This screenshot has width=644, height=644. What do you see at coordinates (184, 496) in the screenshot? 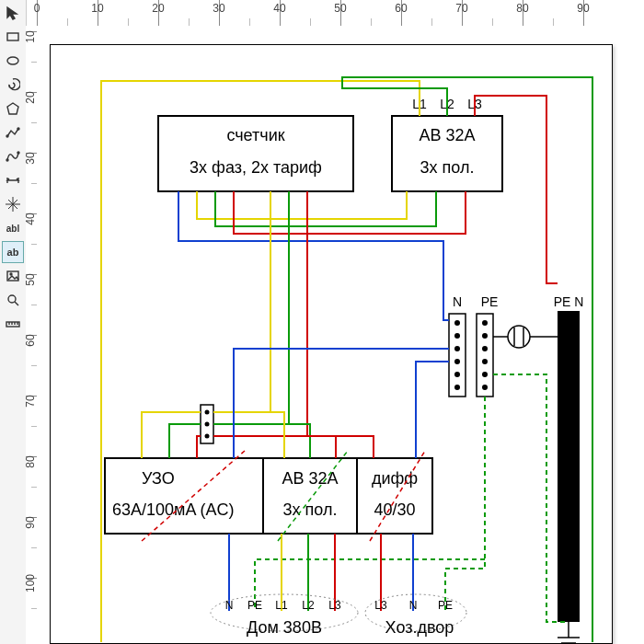
I see `block-uzo: УЗО 63A/100мA (AC)` at bounding box center [184, 496].